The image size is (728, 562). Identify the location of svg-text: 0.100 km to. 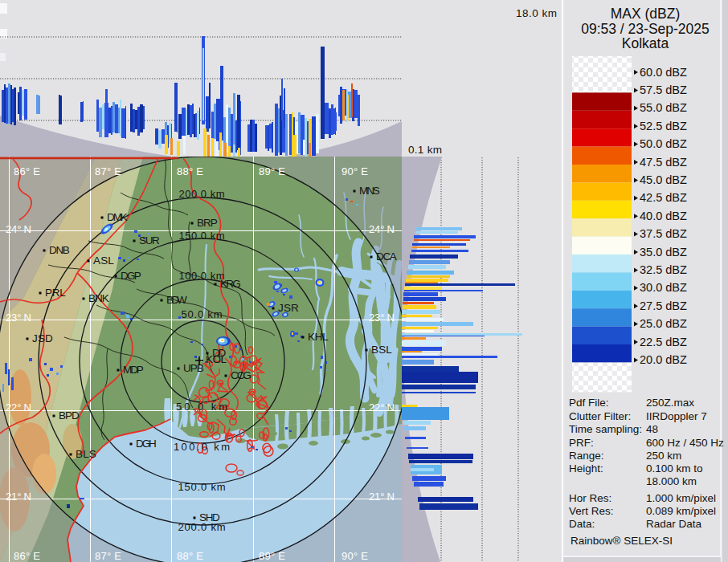
(675, 469).